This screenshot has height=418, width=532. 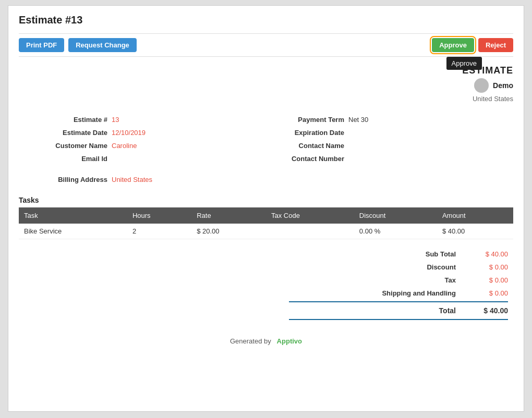 What do you see at coordinates (73, 216) in the screenshot?
I see `col-task: Task` at bounding box center [73, 216].